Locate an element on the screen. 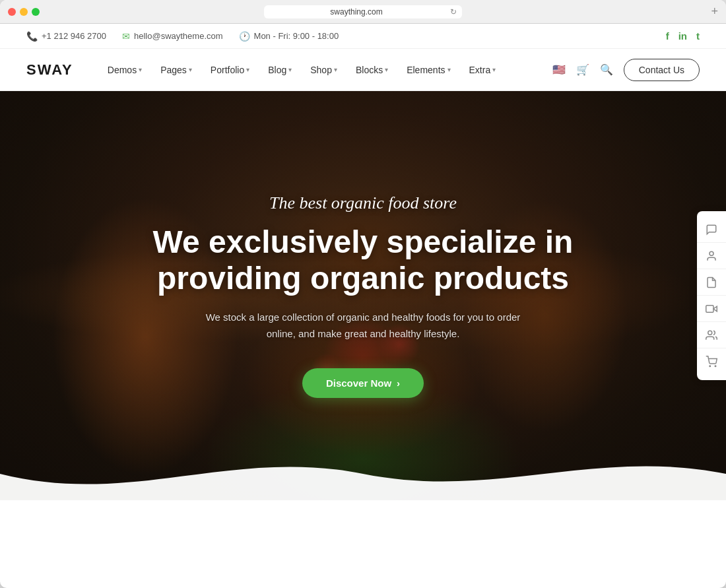  hero-description: We stock a large collection of organic a… is located at coordinates (363, 326).